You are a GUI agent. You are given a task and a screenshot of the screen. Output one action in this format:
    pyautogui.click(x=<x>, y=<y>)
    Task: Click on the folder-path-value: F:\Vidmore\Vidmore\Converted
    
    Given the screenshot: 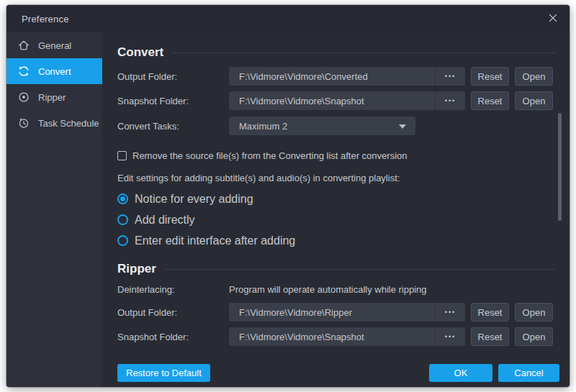 What is the action you would take?
    pyautogui.click(x=332, y=76)
    